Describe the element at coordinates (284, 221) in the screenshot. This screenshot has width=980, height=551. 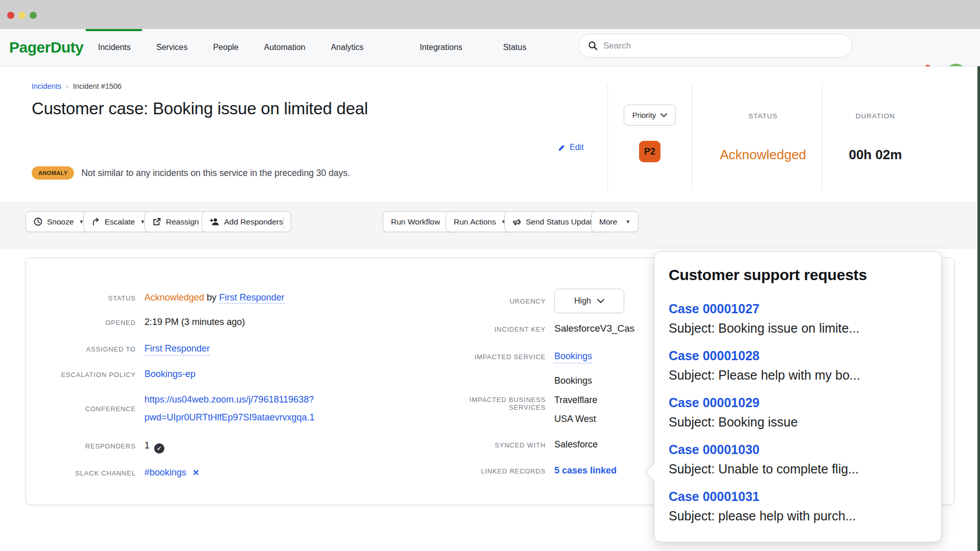
I see `toolbar-divider` at that location.